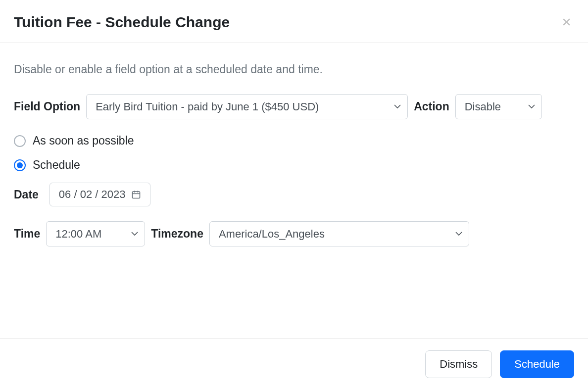 This screenshot has height=390, width=588. I want to click on date-label: Date, so click(26, 195).